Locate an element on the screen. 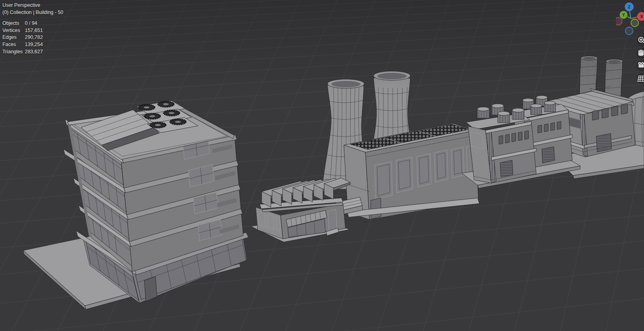 The height and width of the screenshot is (331, 644). projection-toggle-icon is located at coordinates (640, 79).